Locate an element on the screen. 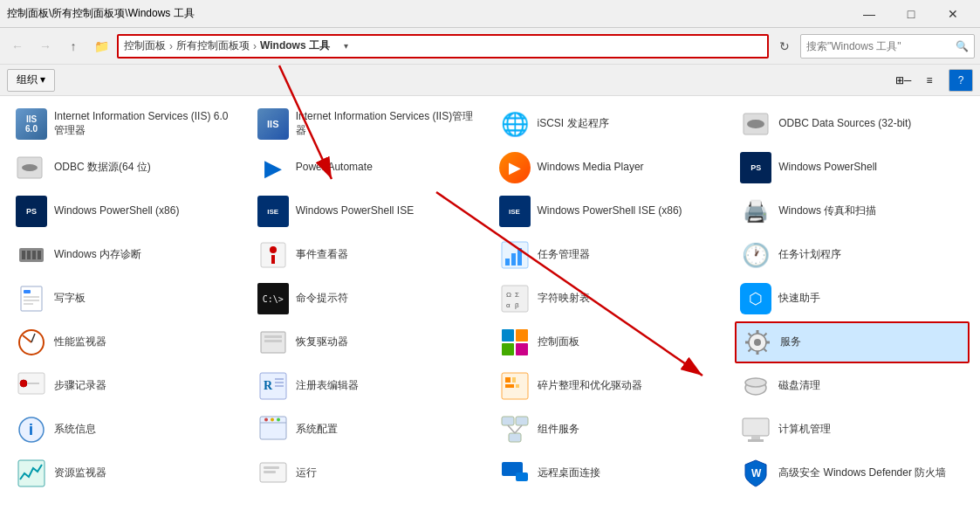 This screenshot has width=980, height=531. item-label-4: ODBC Data Sources (32-bit) is located at coordinates (845, 124).